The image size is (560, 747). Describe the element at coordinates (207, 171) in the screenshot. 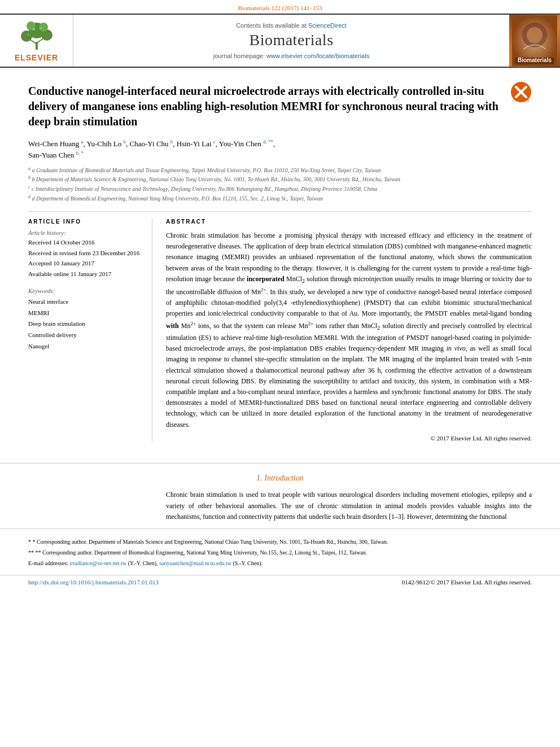

I see `affiliation-a: a Graduate Institute of Biomedical Mater…` at that location.